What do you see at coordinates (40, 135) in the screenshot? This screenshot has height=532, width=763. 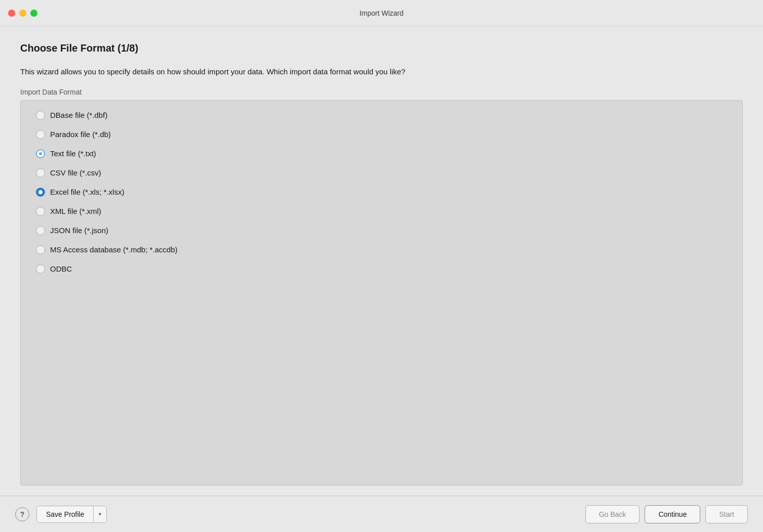 I see `radio-paradox` at bounding box center [40, 135].